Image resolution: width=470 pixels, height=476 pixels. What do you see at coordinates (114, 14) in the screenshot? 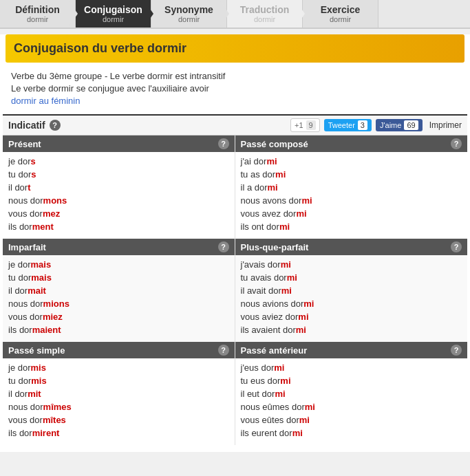
I see `tab-conjugaison: Conjugaison dormir` at bounding box center [114, 14].